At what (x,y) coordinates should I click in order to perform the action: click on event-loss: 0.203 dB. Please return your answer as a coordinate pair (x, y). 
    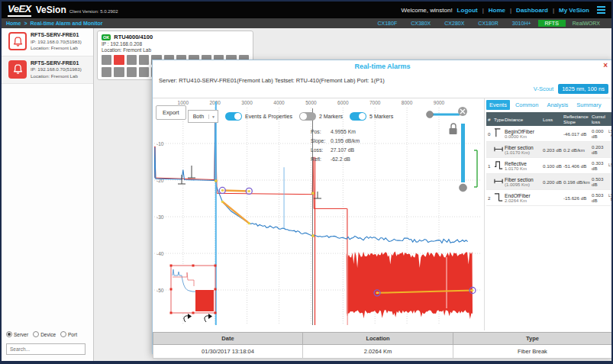
    Looking at the image, I should click on (553, 150).